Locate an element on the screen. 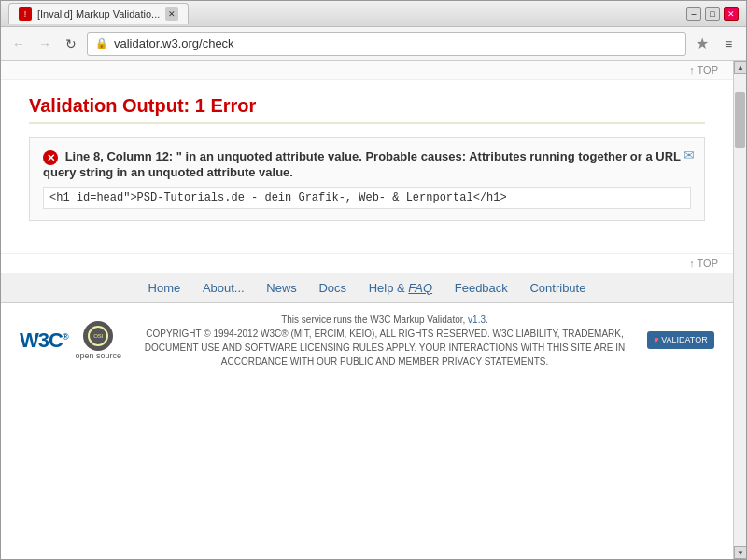  footer-nav-about: About... is located at coordinates (224, 287).